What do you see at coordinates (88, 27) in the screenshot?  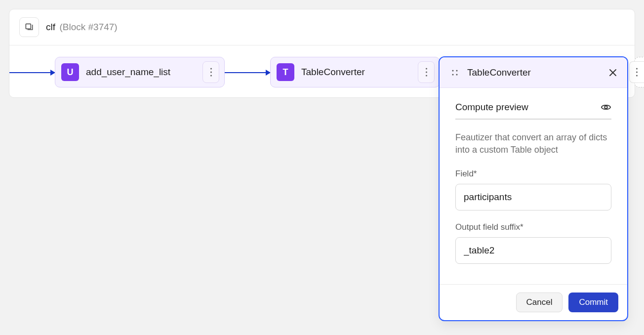 I see `block-subtitle: (Block #3747)` at bounding box center [88, 27].